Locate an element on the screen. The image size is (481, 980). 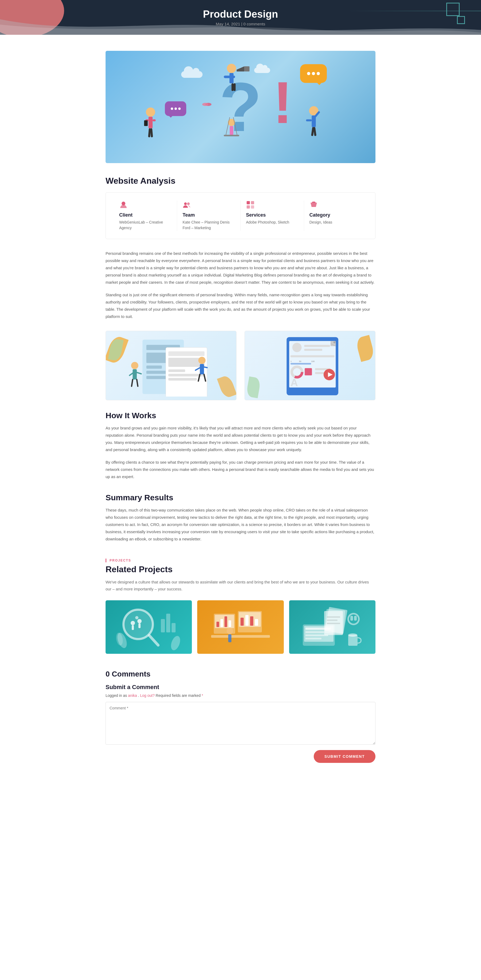
exclamation-mark: ! is located at coordinates (283, 103).